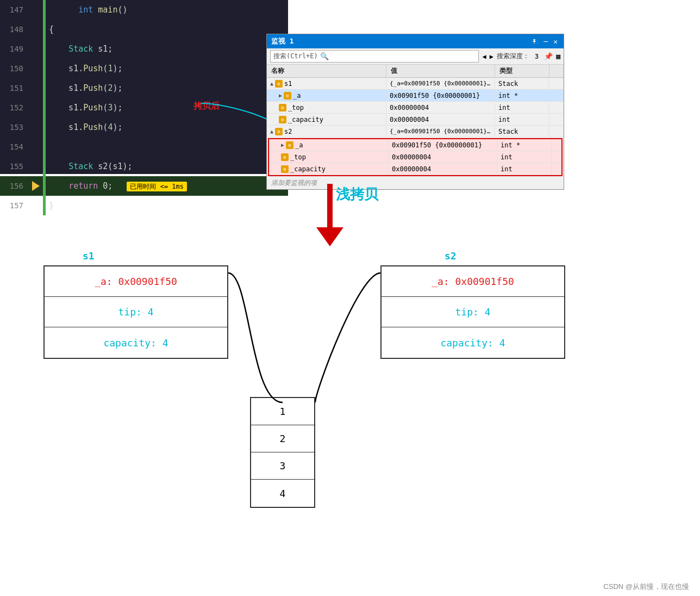 The image size is (700, 596). What do you see at coordinates (288, 132) in the screenshot?
I see `s2-name-text: s2` at bounding box center [288, 132].